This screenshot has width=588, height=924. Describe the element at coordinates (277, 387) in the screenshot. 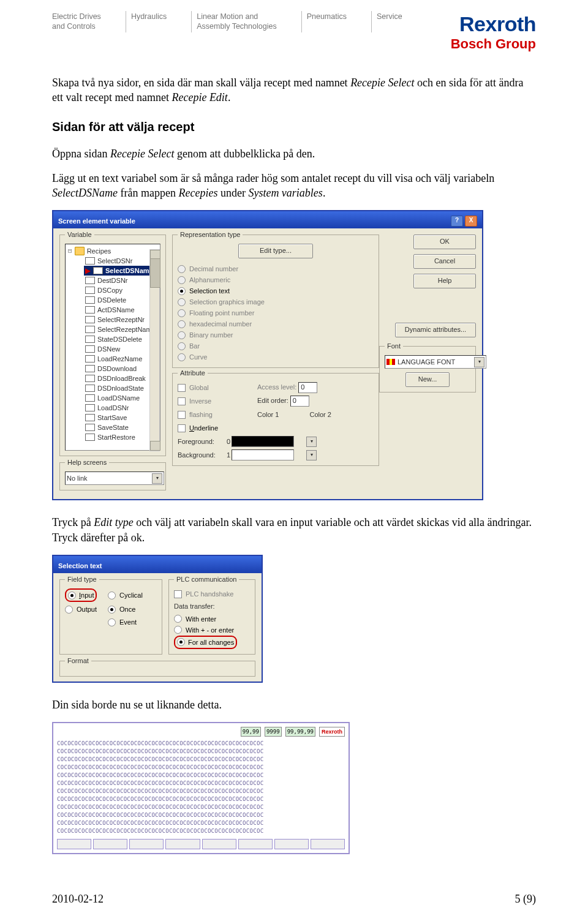

I see `label: Access level:` at that location.